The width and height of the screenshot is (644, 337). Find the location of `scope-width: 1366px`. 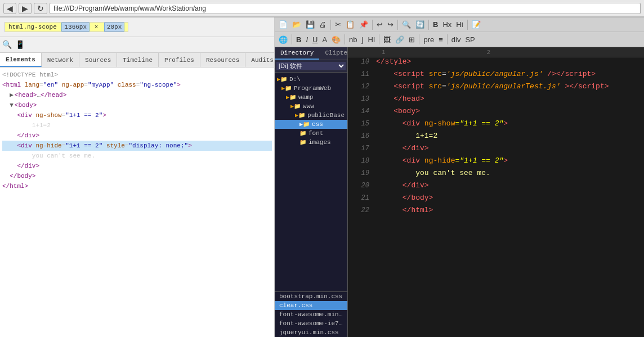

scope-width: 1366px is located at coordinates (75, 27).